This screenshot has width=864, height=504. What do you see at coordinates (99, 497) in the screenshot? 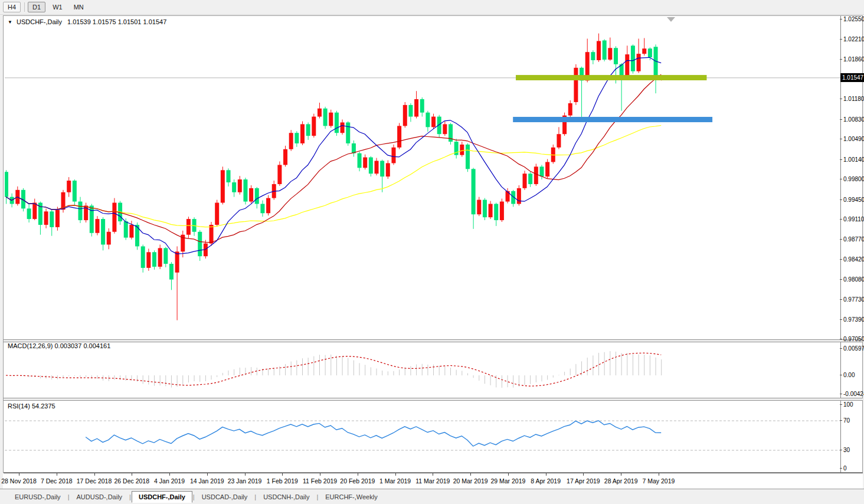
I see `tab-audusd: AUDUSD-,Daily` at bounding box center [99, 497].